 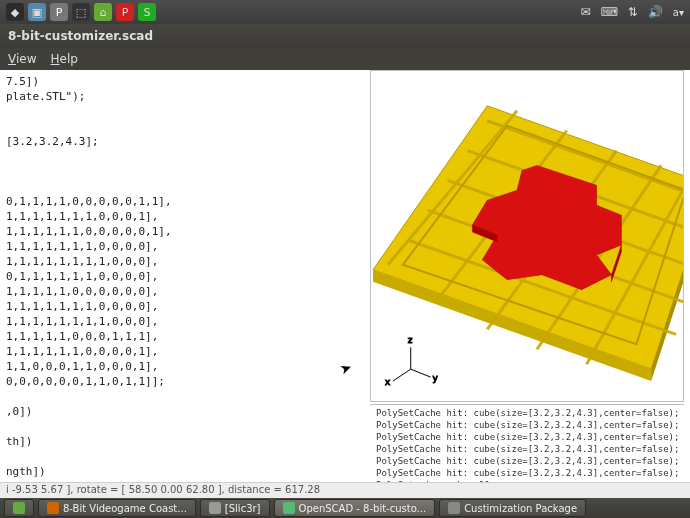 I want to click on window-titlebar: 8-bit-customizer.scad, so click(x=345, y=36).